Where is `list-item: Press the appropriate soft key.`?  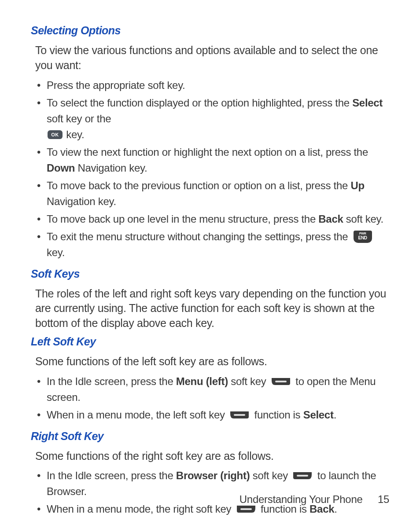 list-item: Press the appropriate soft key. is located at coordinates (212, 85).